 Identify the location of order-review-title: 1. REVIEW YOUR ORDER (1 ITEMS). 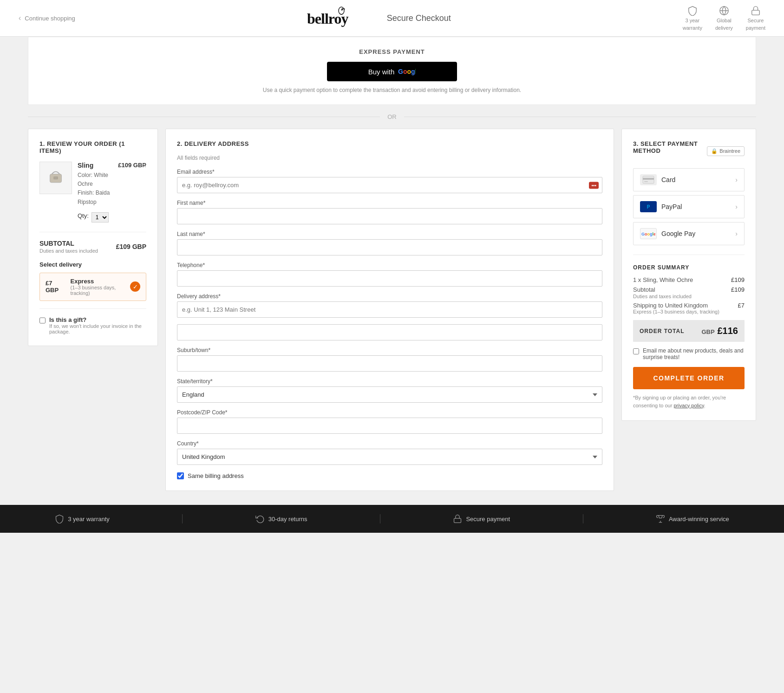
(93, 147).